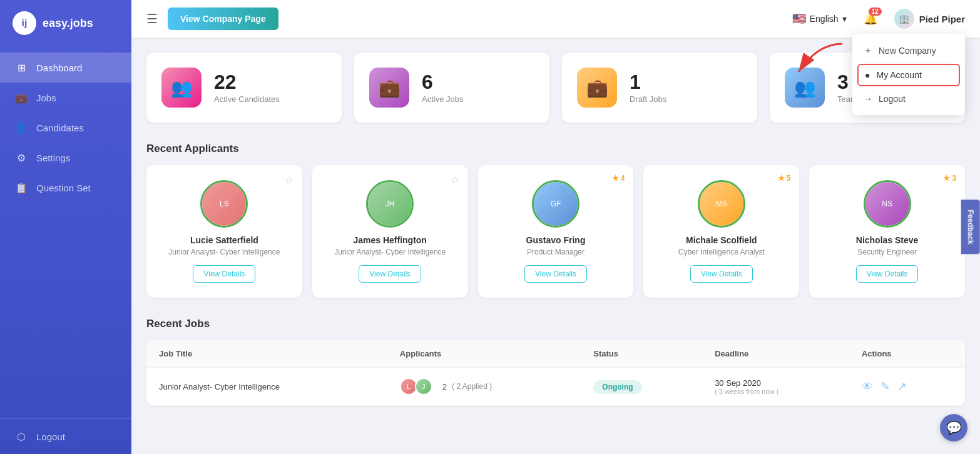  Describe the element at coordinates (954, 428) in the screenshot. I see `chat-button: 💬` at that location.